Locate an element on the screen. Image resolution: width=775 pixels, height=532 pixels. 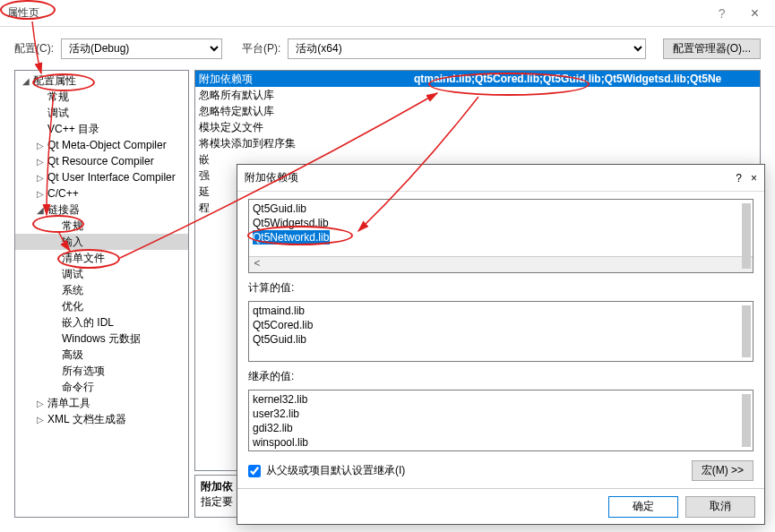
close-icon: × is located at coordinates (754, 13).